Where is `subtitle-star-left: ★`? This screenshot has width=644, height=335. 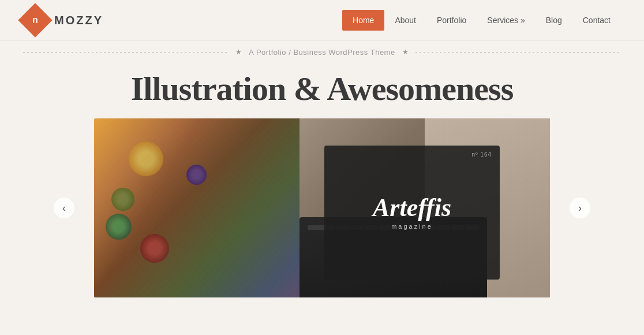 subtitle-star-left: ★ is located at coordinates (239, 52).